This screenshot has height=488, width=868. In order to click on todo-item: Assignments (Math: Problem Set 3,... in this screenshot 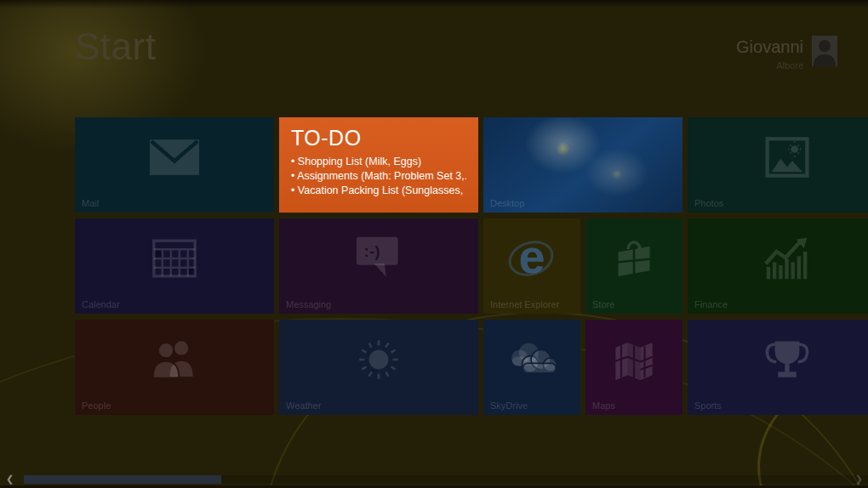, I will do `click(379, 177)`.